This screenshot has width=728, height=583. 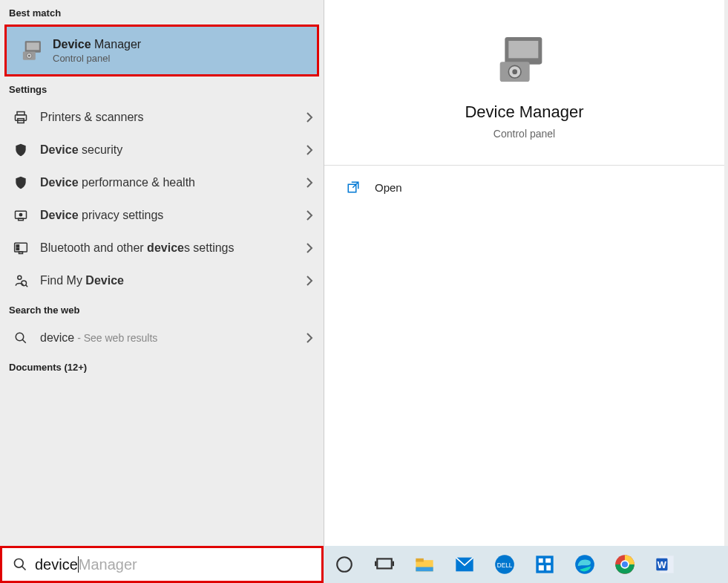 What do you see at coordinates (173, 281) in the screenshot?
I see `settings-item-label: Find My Device` at bounding box center [173, 281].